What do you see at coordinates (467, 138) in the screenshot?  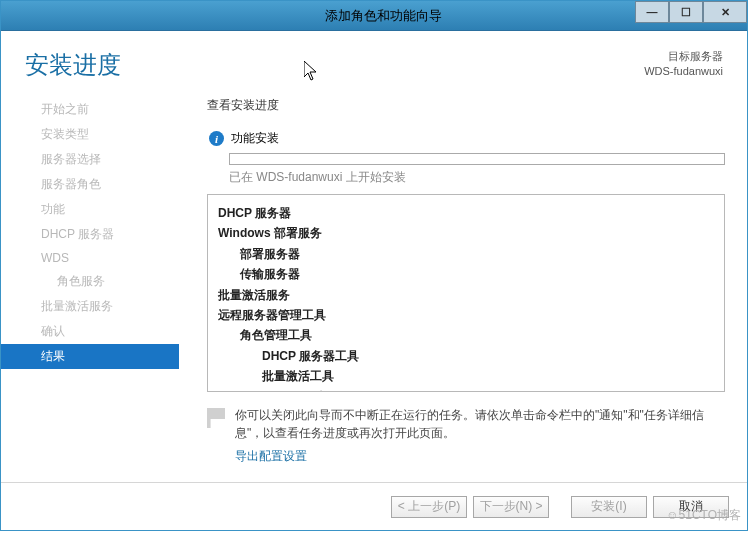 I see `install-info-line: i 功能安装` at bounding box center [467, 138].